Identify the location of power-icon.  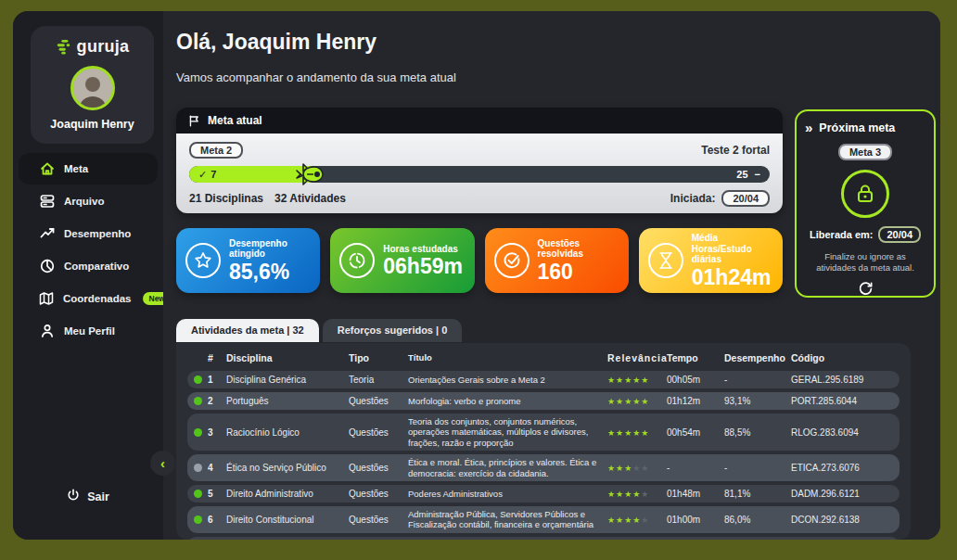
(73, 497).